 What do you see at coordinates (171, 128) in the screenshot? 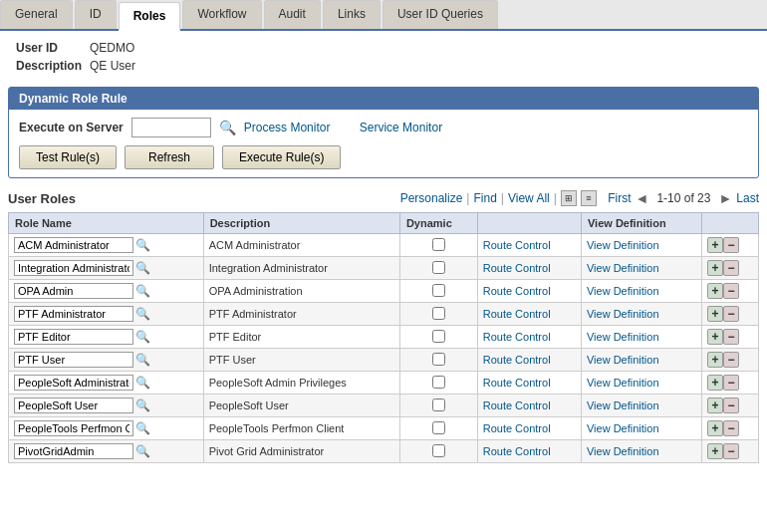
I see `server-input` at bounding box center [171, 128].